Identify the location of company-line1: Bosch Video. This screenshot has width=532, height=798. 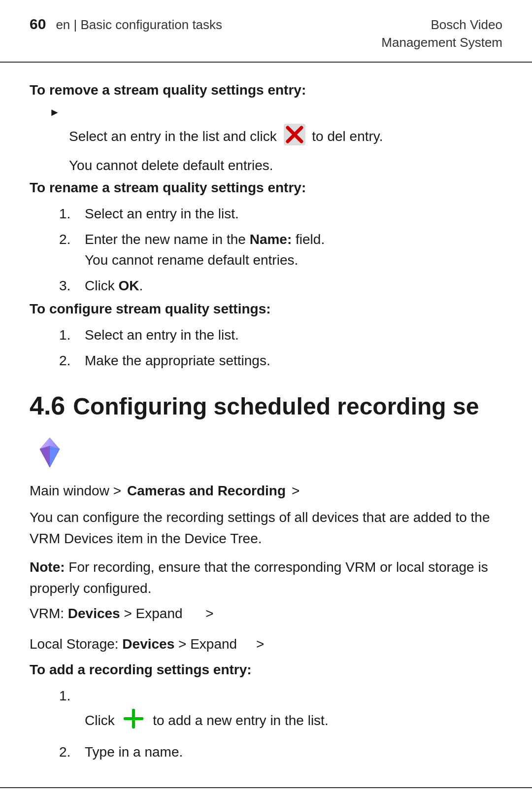
(466, 25).